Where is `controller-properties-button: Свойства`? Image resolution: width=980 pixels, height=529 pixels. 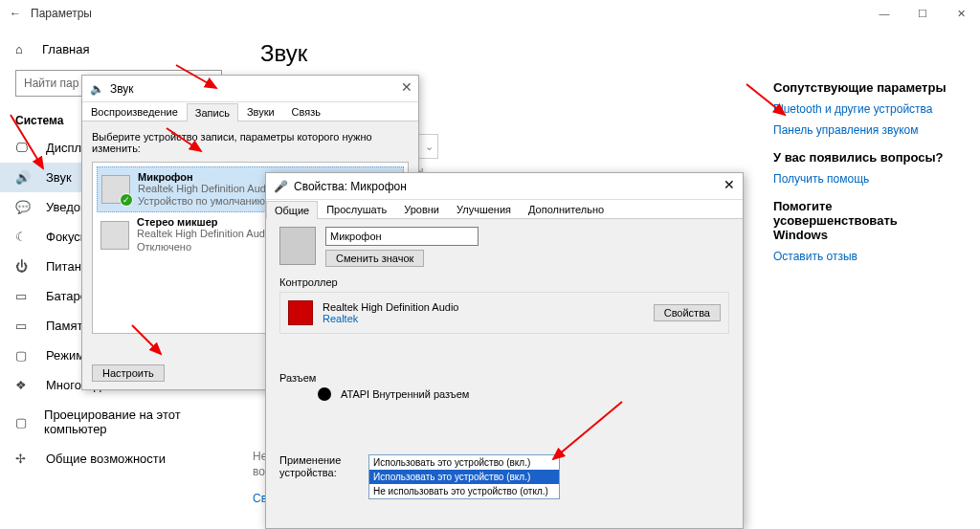
controller-properties-button: Свойства is located at coordinates (687, 313).